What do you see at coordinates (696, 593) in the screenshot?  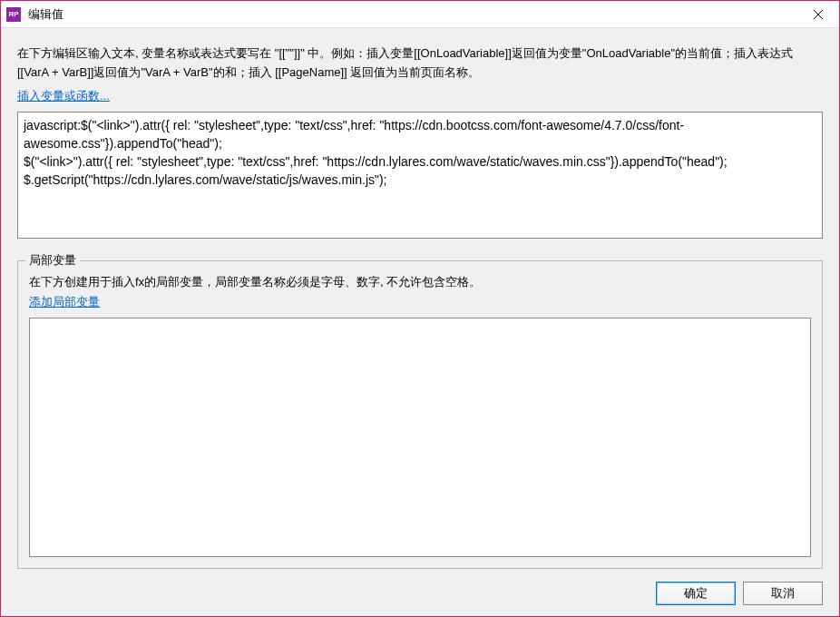 I see `ok-button: 确定` at bounding box center [696, 593].